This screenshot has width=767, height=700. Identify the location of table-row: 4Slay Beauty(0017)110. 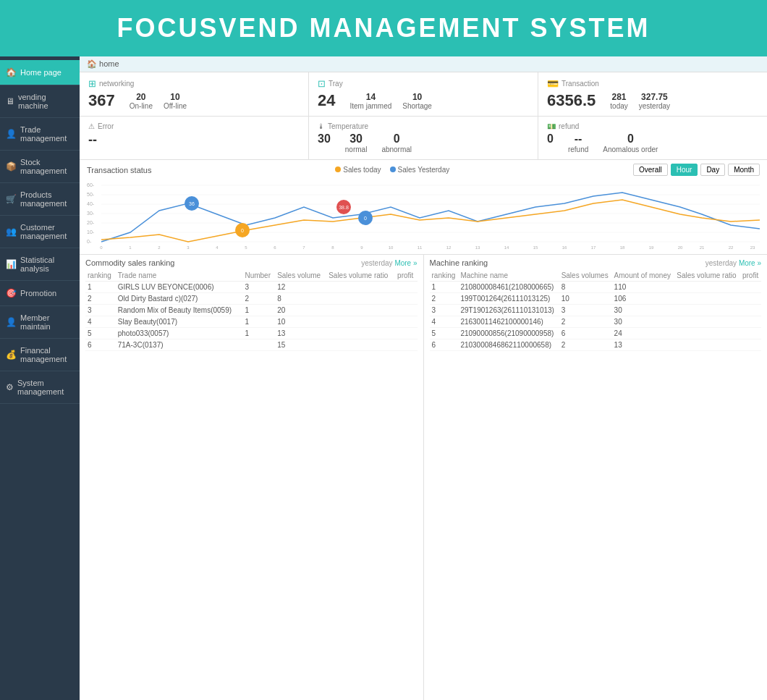
(252, 322).